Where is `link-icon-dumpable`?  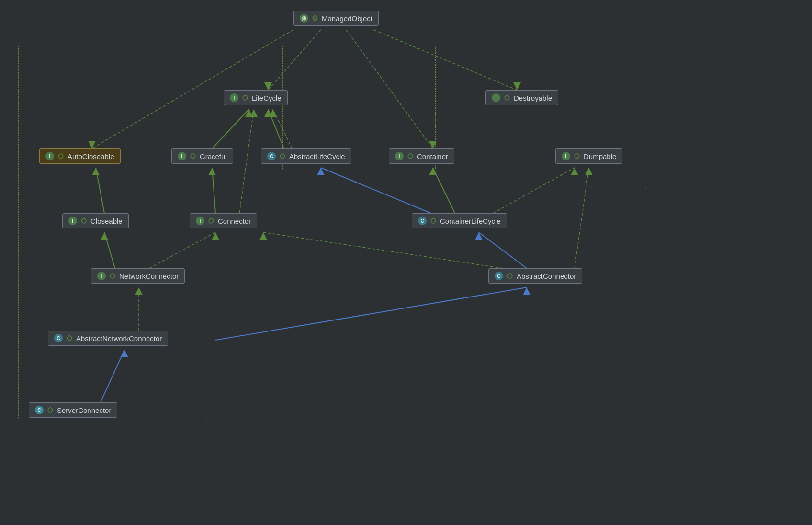
link-icon-dumpable is located at coordinates (577, 156).